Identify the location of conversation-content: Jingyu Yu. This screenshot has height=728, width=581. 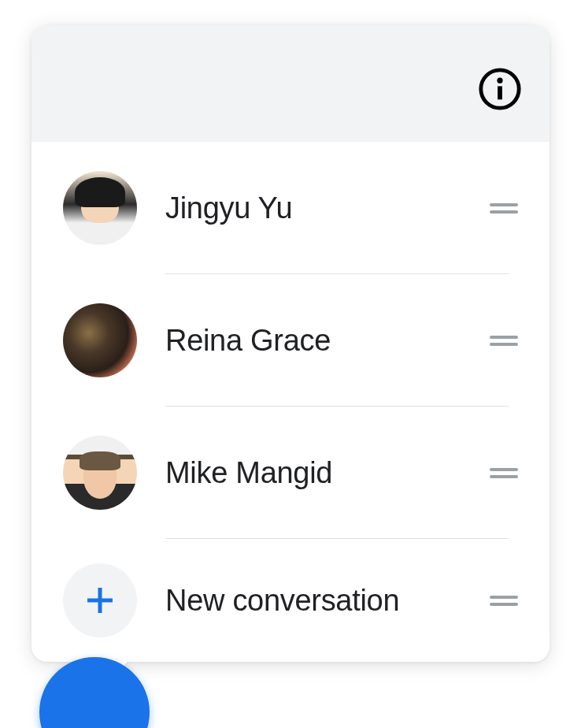
(321, 208).